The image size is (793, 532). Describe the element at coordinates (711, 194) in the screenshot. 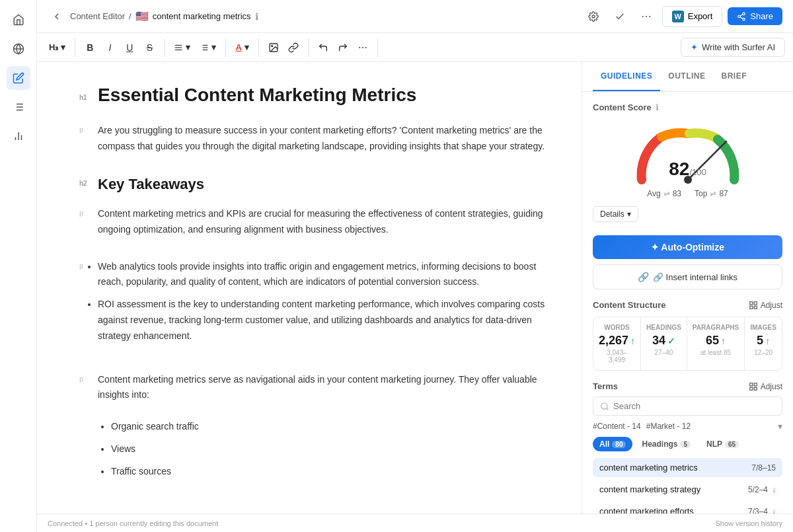

I see `top-stat: Top ⇌ 87` at that location.